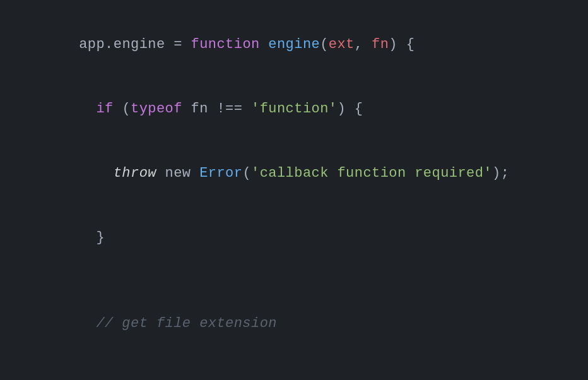 Image resolution: width=588 pixels, height=380 pixels. I want to click on token: );, so click(501, 173).